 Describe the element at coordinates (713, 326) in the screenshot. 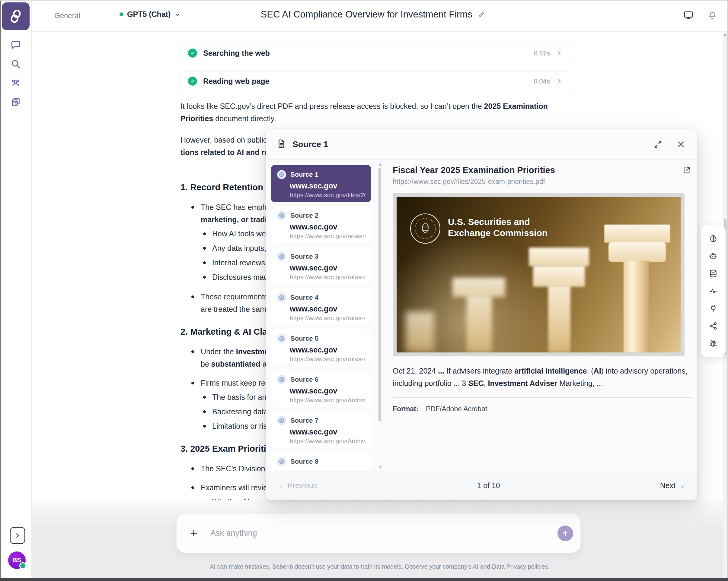

I see `toolbar-share-button` at that location.